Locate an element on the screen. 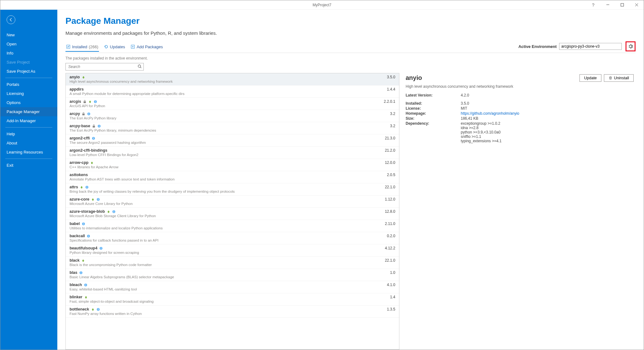 The width and height of the screenshot is (644, 350). package-row: azure-coreMicrosoft Azure Core Library f… is located at coordinates (232, 202).